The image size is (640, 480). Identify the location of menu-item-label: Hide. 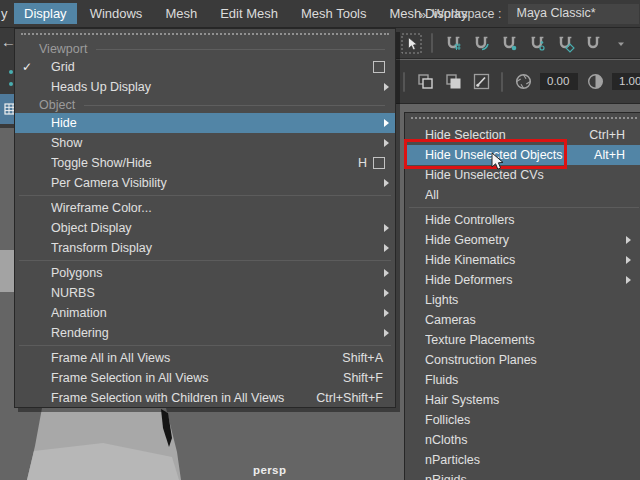
(214, 123).